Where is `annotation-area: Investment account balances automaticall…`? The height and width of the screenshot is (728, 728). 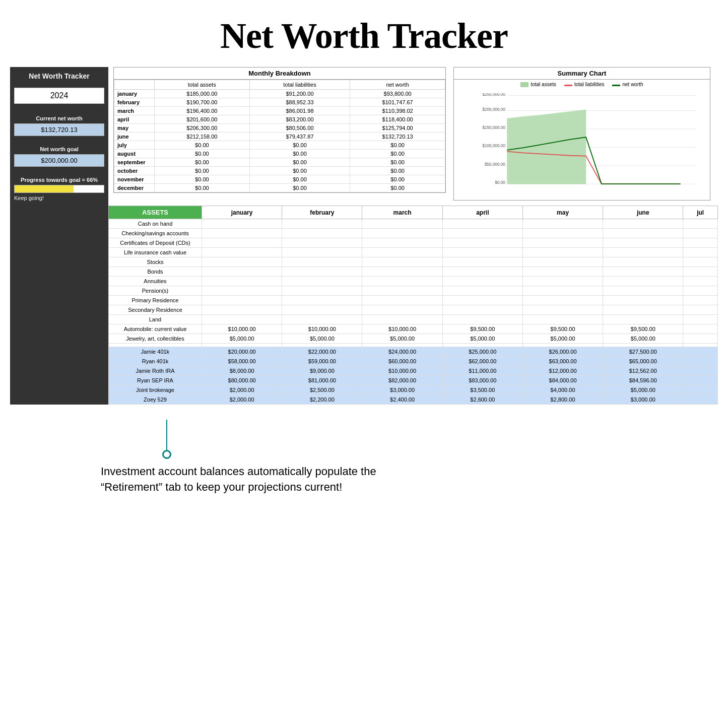 annotation-area: Investment account balances automaticall… is located at coordinates (364, 455).